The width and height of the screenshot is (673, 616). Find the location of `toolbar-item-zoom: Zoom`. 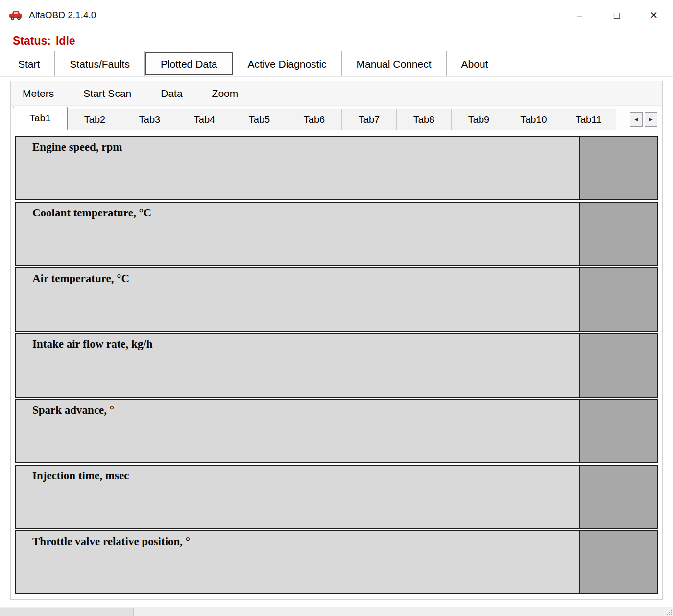

toolbar-item-zoom: Zoom is located at coordinates (225, 94).